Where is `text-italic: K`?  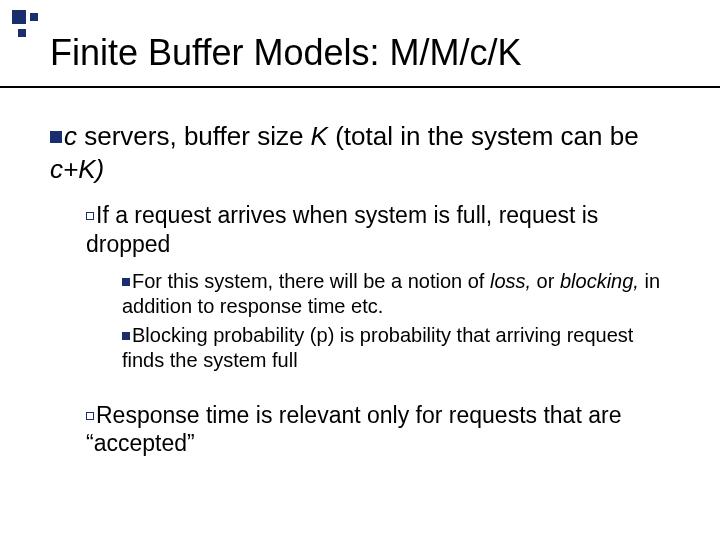 text-italic: K is located at coordinates (320, 136).